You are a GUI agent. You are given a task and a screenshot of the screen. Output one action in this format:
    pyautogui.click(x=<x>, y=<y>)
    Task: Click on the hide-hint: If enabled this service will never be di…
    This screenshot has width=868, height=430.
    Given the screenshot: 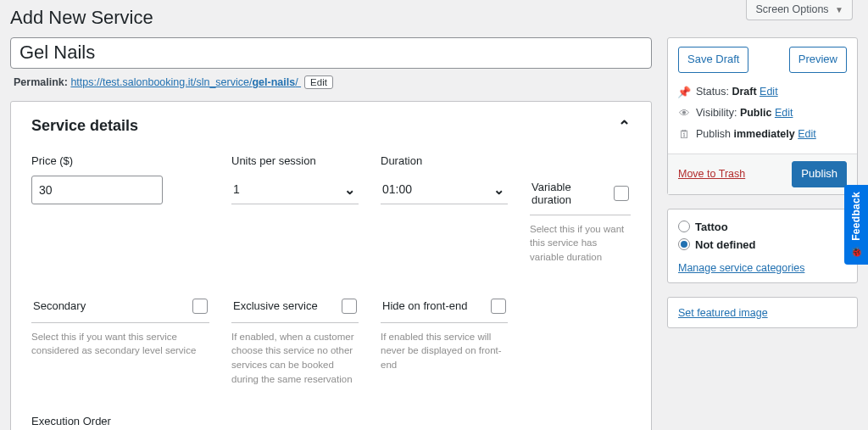 What is the action you would take?
    pyautogui.click(x=444, y=351)
    